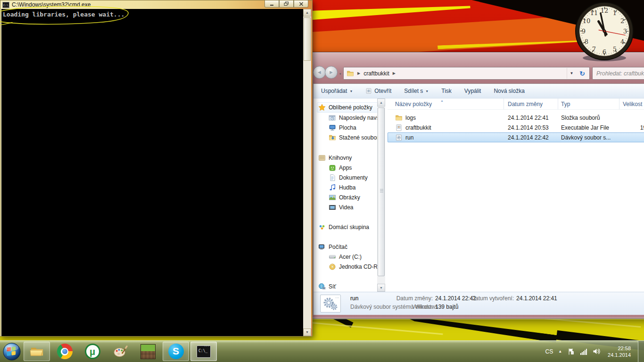 Image resolution: width=644 pixels, height=362 pixels. Describe the element at coordinates (442, 103) in the screenshot. I see `sort-ascending-icon: ▲` at that location.